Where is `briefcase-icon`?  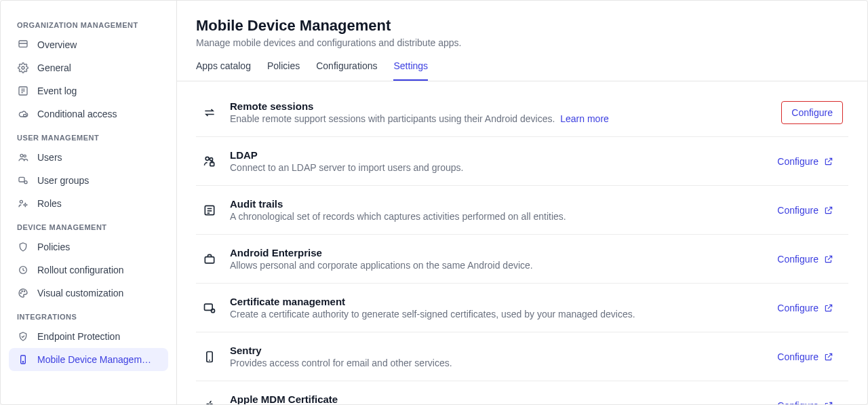
briefcase-icon is located at coordinates (210, 259).